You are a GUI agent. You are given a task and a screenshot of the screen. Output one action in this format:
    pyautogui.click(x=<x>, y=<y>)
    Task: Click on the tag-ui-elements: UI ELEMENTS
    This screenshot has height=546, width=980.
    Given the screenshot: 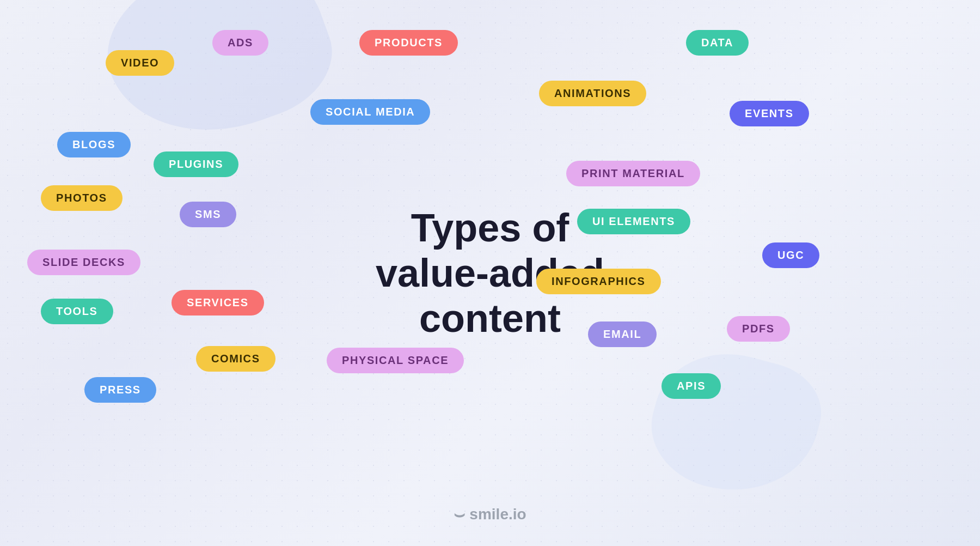 What is the action you would take?
    pyautogui.click(x=634, y=221)
    